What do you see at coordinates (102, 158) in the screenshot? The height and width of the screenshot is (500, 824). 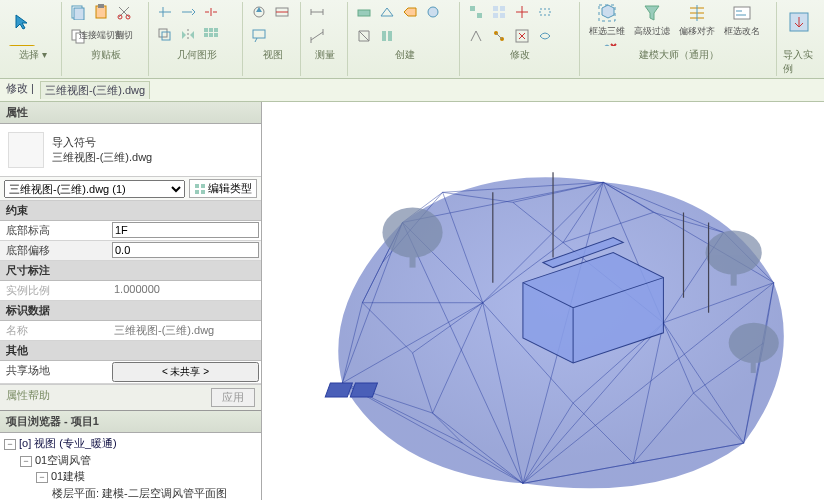 I see `prop-header-line2: 三维视图-(三维).dwg` at bounding box center [102, 158].